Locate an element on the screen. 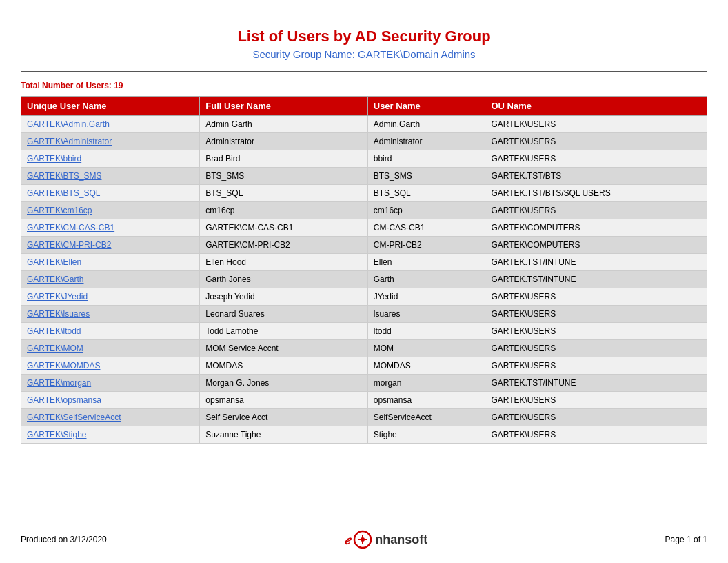 The height and width of the screenshot is (563, 728). table-row: GARTEK\CM-CAS-CB1GARTEK\CM-CAS-CB1CM-CAS… is located at coordinates (364, 228).